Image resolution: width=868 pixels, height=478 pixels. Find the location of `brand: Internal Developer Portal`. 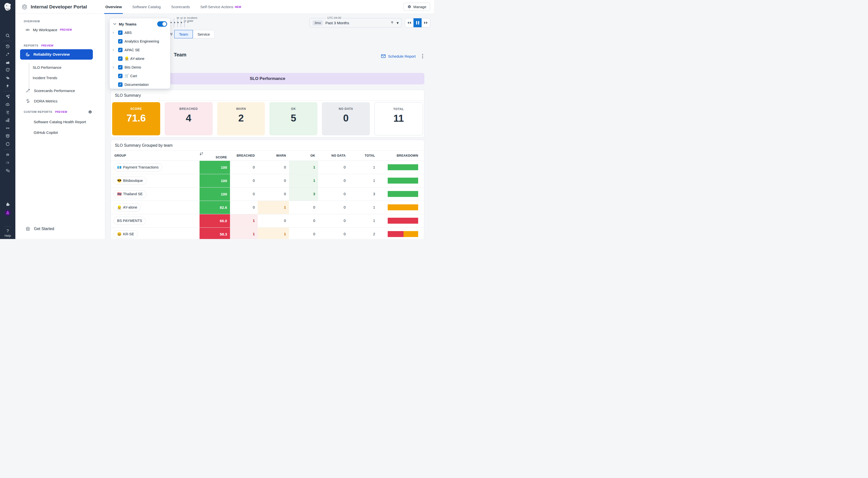

brand: Internal Developer Portal is located at coordinates (54, 7).